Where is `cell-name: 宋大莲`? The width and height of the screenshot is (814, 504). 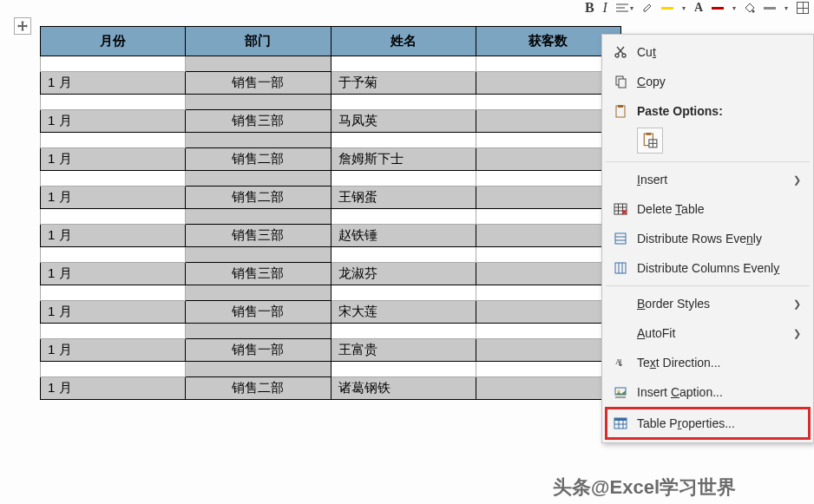
cell-name: 宋大莲 is located at coordinates (403, 312).